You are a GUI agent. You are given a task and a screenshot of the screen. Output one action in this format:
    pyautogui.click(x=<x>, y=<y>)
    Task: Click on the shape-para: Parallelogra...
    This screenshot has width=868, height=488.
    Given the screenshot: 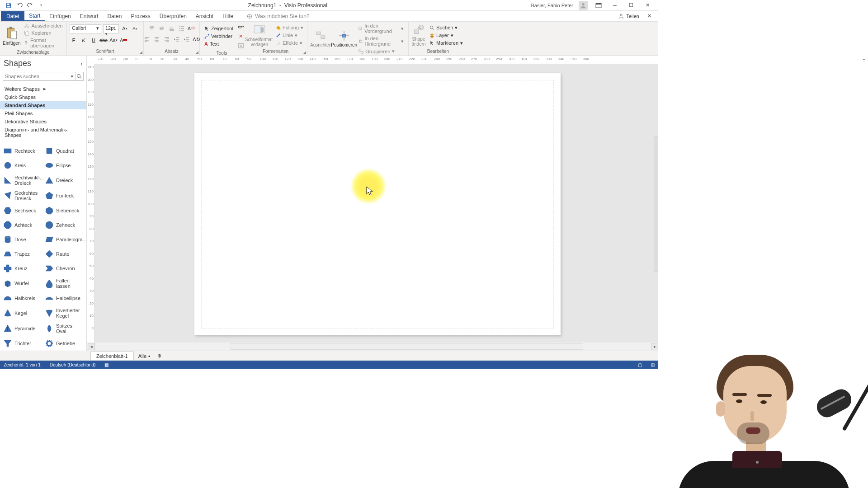 What is the action you would take?
    pyautogui.click(x=63, y=239)
    